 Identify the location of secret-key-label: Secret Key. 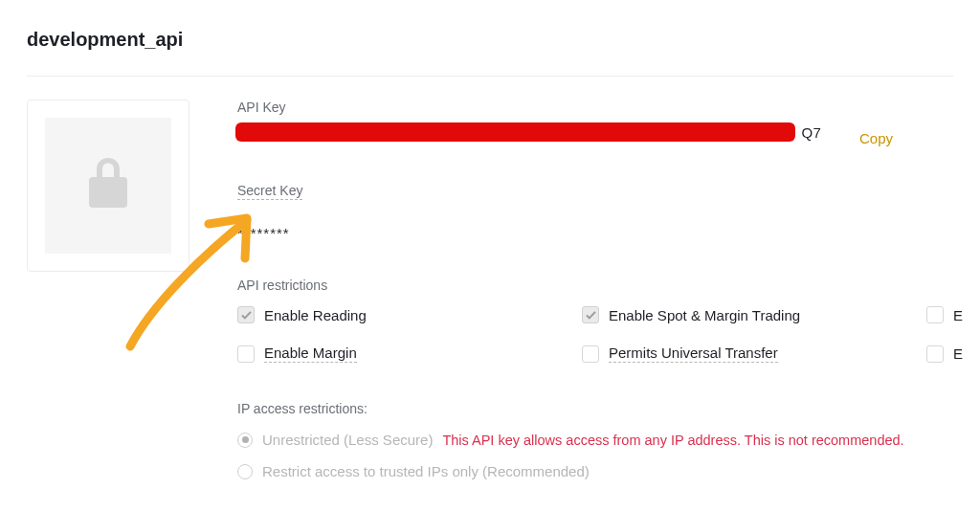
(270, 191).